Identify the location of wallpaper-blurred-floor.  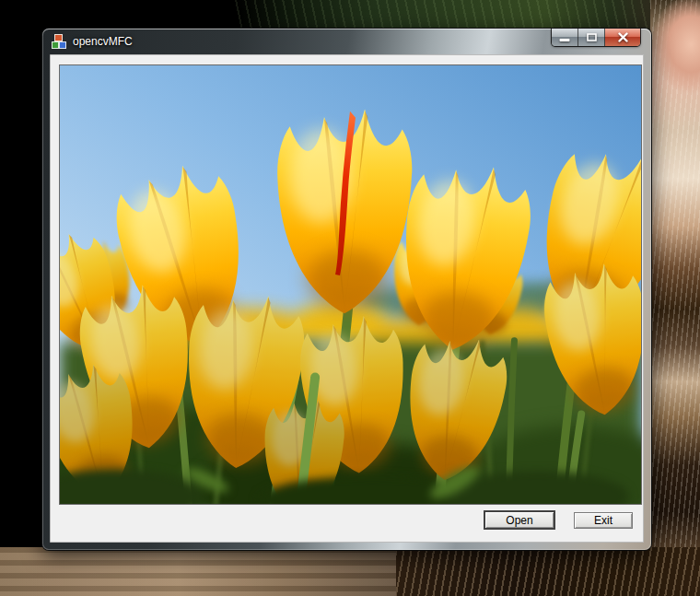
(198, 571).